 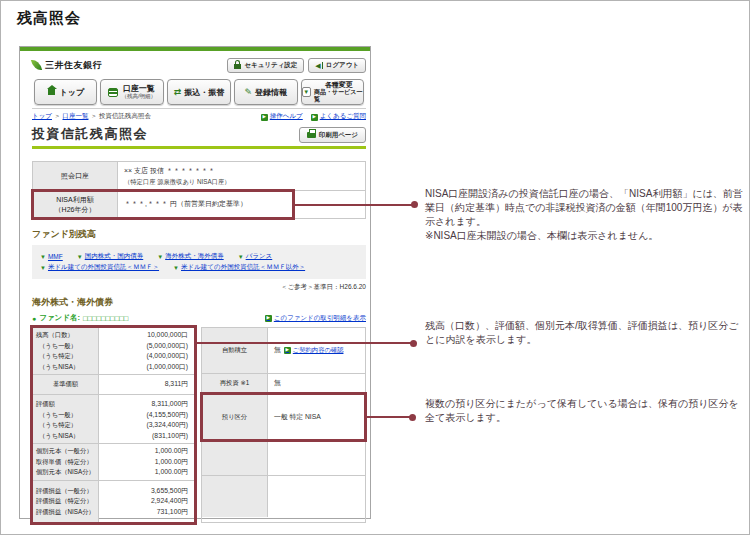 I want to click on nav-changes-button: ▼ 各種変更 商品・サービス一覧, so click(x=333, y=92).